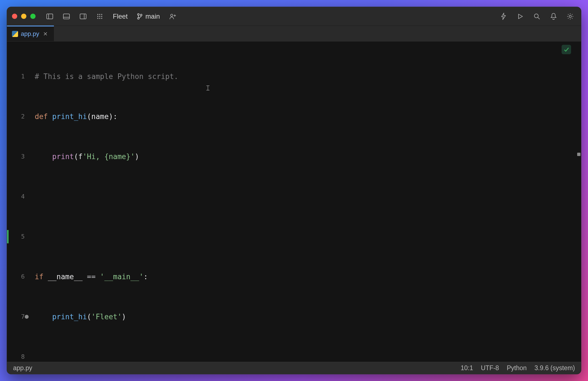  What do you see at coordinates (148, 16) in the screenshot?
I see `git-branch: main` at bounding box center [148, 16].